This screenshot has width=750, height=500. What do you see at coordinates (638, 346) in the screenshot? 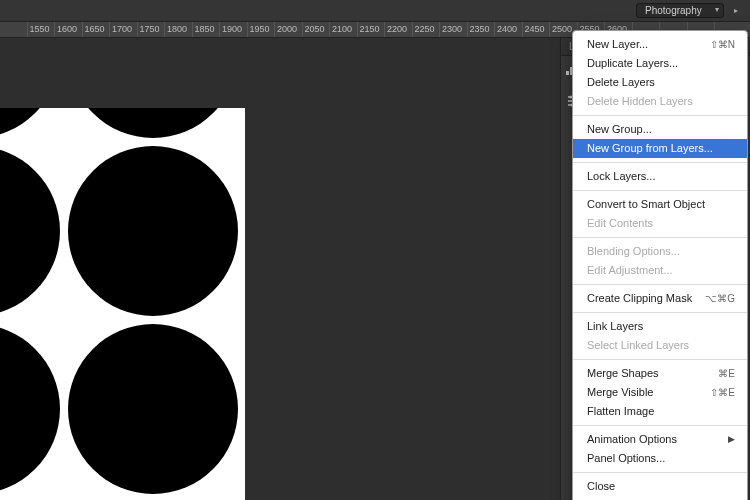
I see `menu-item-label: Select Linked Layers` at bounding box center [638, 346].